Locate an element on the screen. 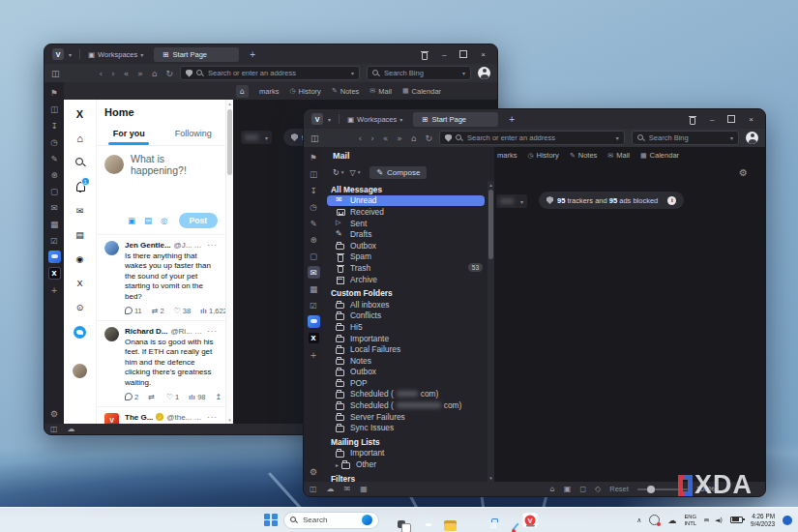 The width and height of the screenshot is (798, 532). bookmark-bar-item: ◷ History is located at coordinates (305, 91).